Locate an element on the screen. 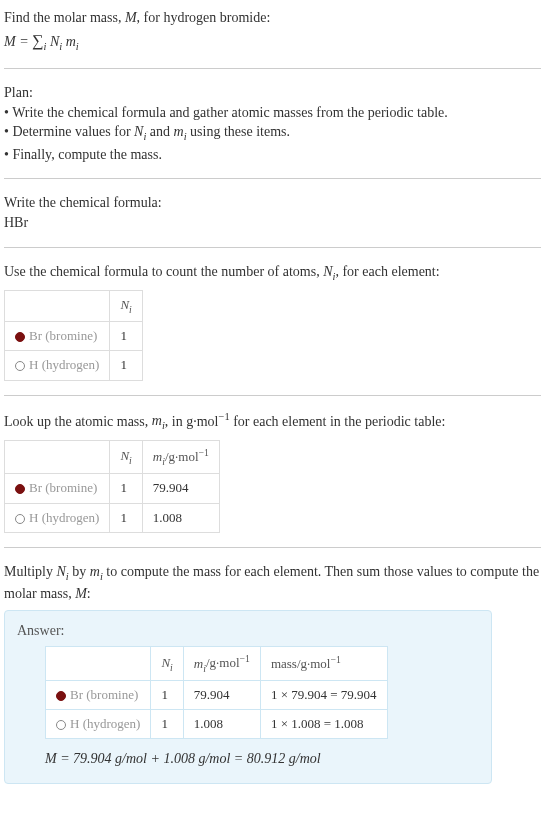 The image size is (545, 820). count-atoms-text: Use the chemical formula to count the nu… is located at coordinates (272, 273).